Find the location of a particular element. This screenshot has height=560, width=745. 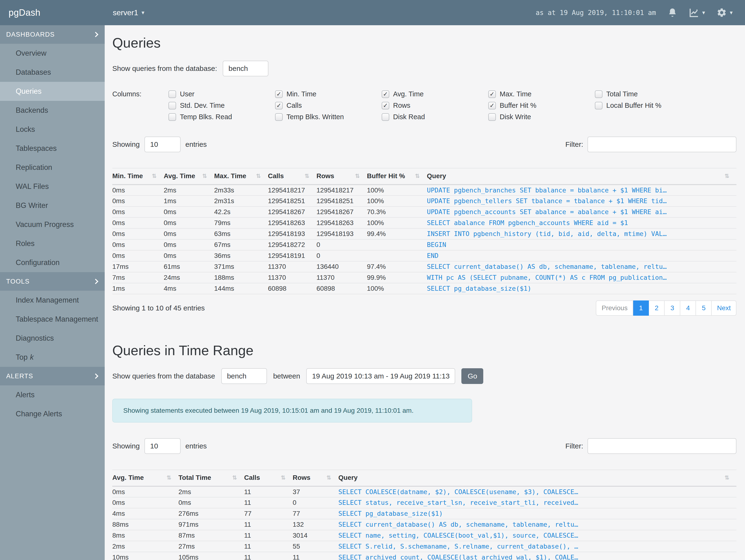

pagination-previous-button: Previous is located at coordinates (614, 308).